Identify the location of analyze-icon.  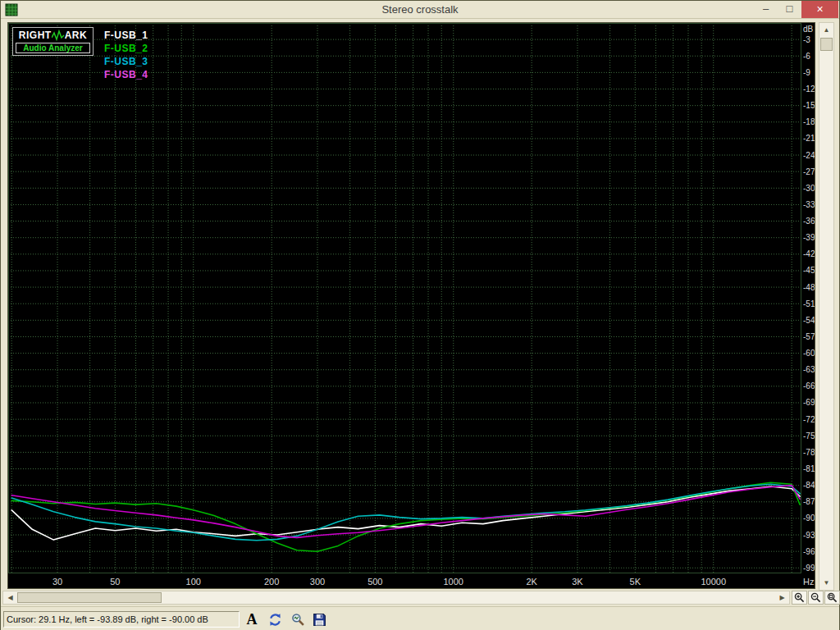
(299, 620).